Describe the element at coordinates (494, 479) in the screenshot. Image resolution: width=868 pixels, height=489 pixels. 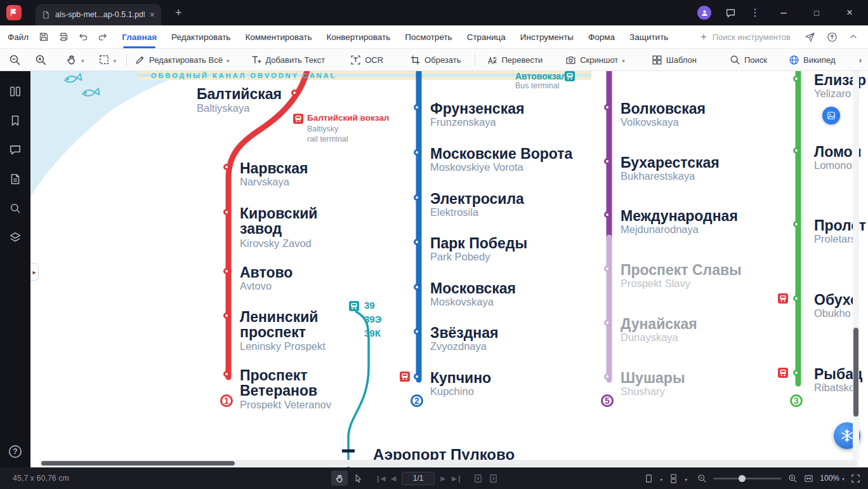
I see `next-view-button` at that location.